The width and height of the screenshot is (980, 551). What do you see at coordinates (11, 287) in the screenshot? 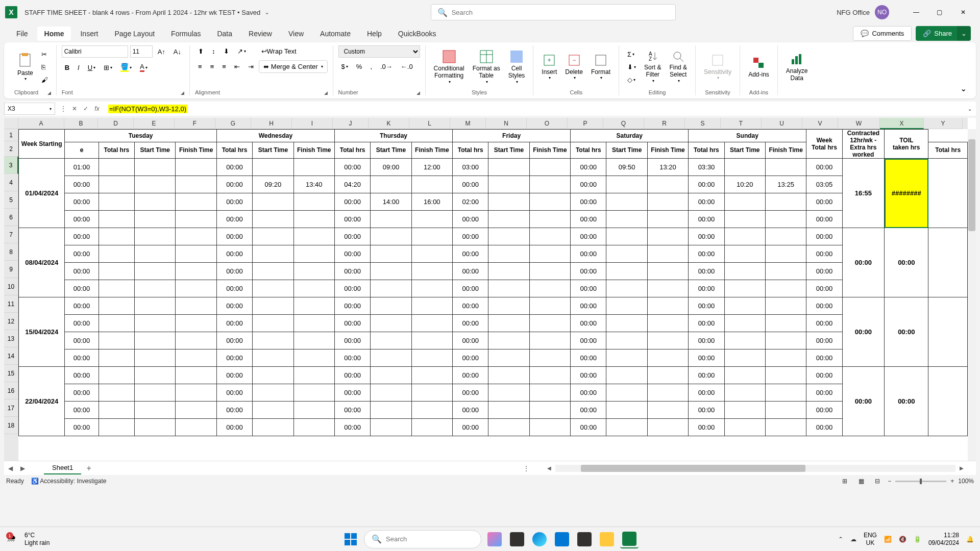
I see `row-header-10: 10` at bounding box center [11, 287].